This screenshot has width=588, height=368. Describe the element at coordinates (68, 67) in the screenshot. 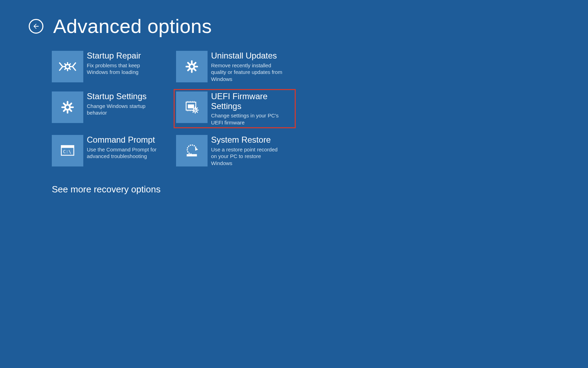

I see `startup-repair-icon` at that location.